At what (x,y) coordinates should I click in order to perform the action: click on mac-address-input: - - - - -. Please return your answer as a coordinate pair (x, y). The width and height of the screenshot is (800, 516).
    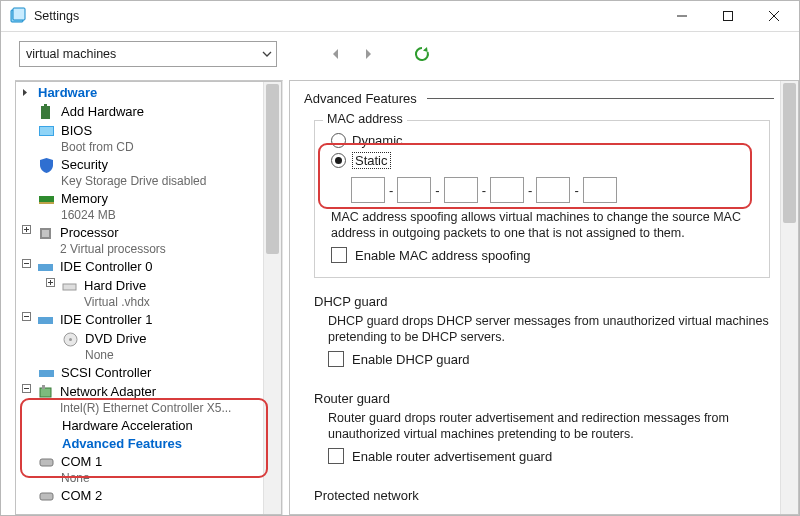
    Looking at the image, I should click on (555, 190).